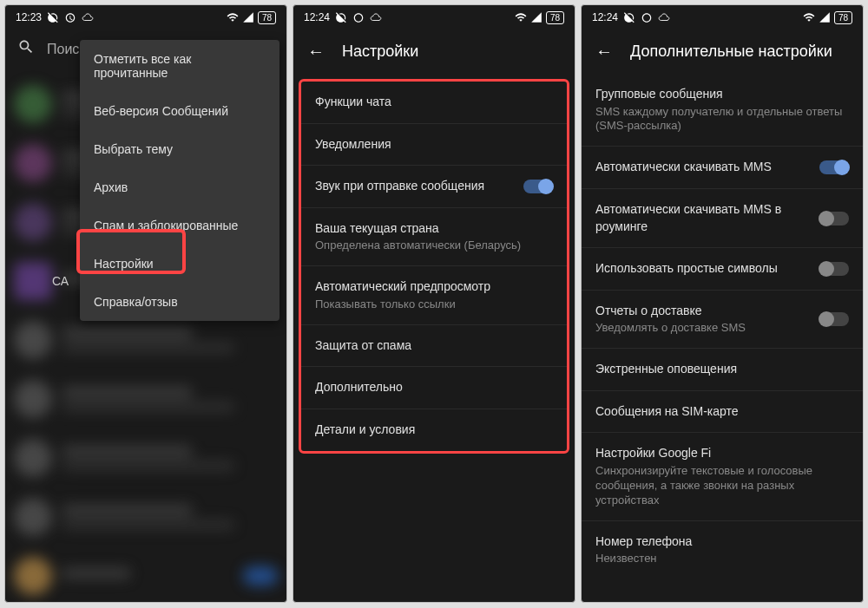  Describe the element at coordinates (146, 17) in the screenshot. I see `status-bar: 12:23 78` at that location.